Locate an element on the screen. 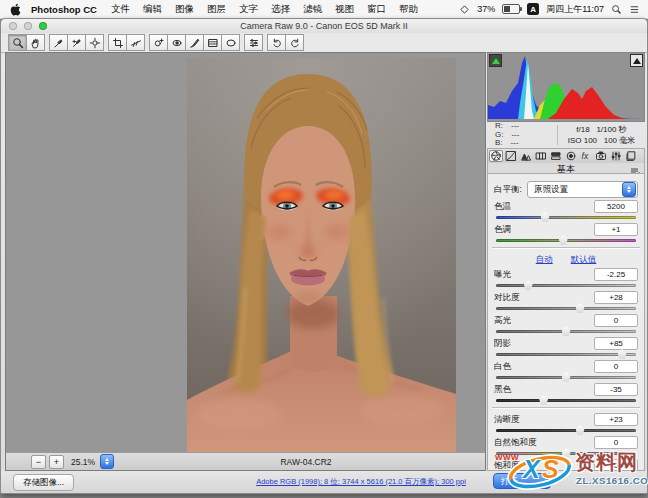 Image resolution: width=648 pixels, height=498 pixels. white-balance-select: 原照设置 is located at coordinates (582, 190).